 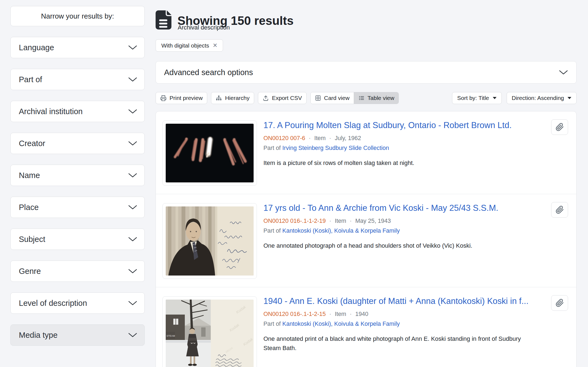 What do you see at coordinates (29, 175) in the screenshot?
I see `sidebar-filter-label: Name` at bounding box center [29, 175].